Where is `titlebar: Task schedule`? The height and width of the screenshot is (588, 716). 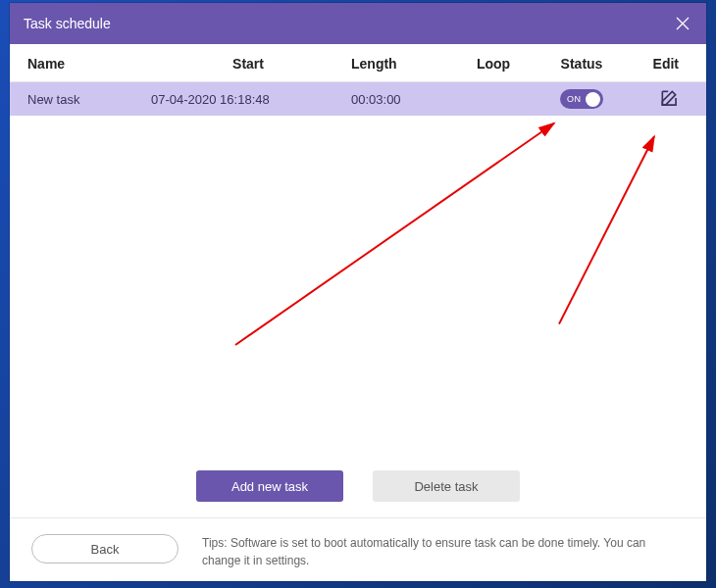
titlebar: Task schedule is located at coordinates (358, 24).